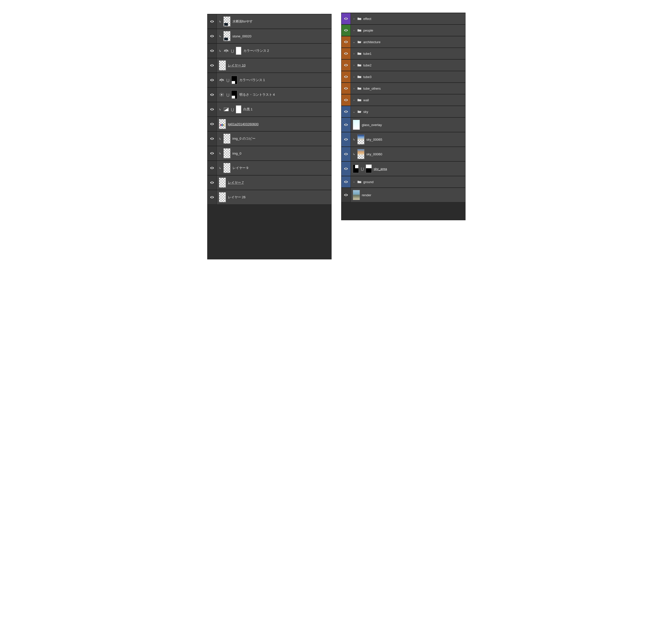 This screenshot has height=638, width=672. Describe the element at coordinates (403, 182) in the screenshot. I see `layer-group-row: ›ground` at that location.